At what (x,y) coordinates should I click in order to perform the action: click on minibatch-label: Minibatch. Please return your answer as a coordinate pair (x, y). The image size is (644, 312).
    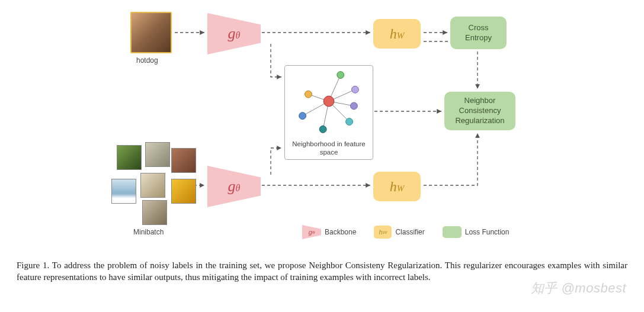
    Looking at the image, I should click on (148, 232).